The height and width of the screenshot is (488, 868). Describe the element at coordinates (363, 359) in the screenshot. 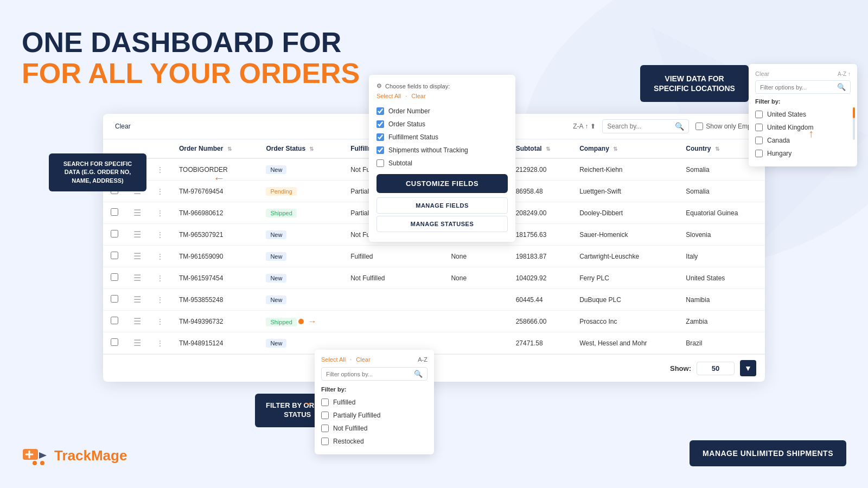

I see `filter-clear: Clear` at that location.